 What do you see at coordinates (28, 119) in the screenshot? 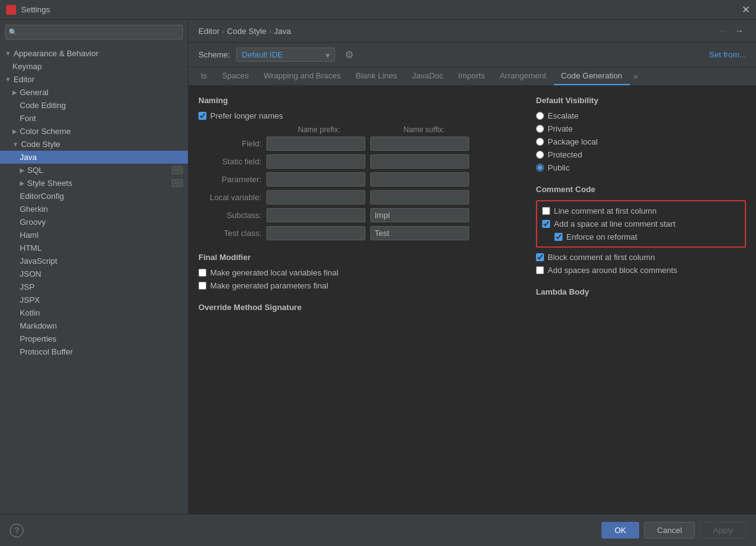
I see `sidebar-item-label: Font` at bounding box center [28, 119].